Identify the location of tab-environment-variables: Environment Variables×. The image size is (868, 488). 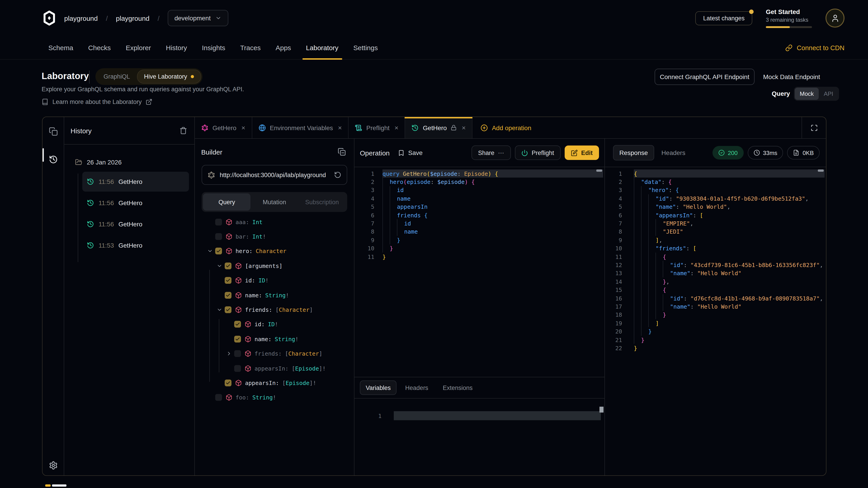
(300, 128).